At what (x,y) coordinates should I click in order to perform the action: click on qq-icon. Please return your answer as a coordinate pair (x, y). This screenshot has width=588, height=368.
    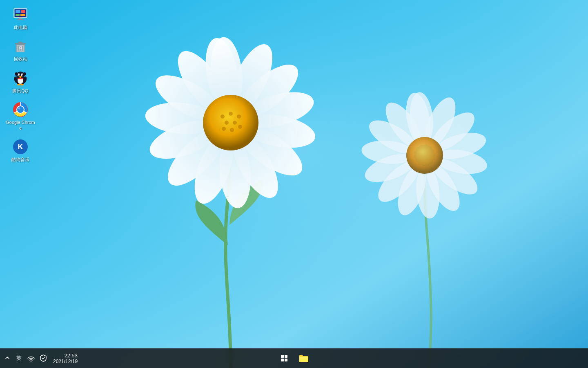
    Looking at the image, I should click on (20, 78).